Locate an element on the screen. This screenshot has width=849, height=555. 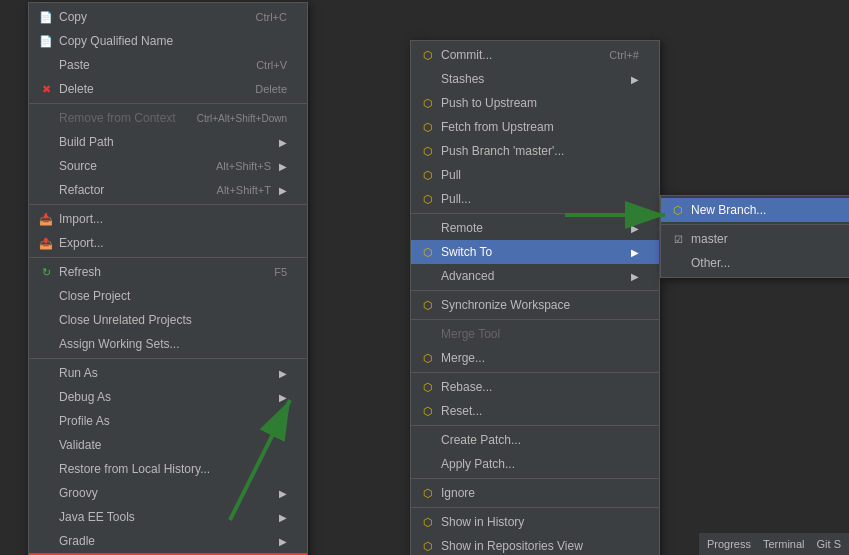
team-merge-tool: Merge Tool is located at coordinates (535, 334).